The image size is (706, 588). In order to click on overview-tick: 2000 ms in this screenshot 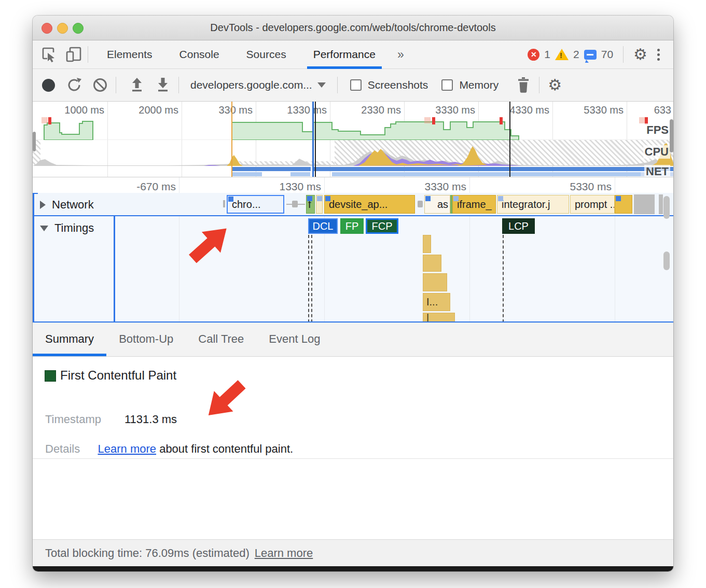, I will do `click(150, 110)`.